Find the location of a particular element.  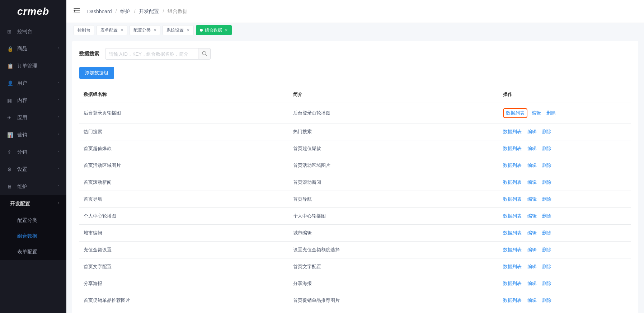

add-data-group-button: 添加数据组 is located at coordinates (97, 73).